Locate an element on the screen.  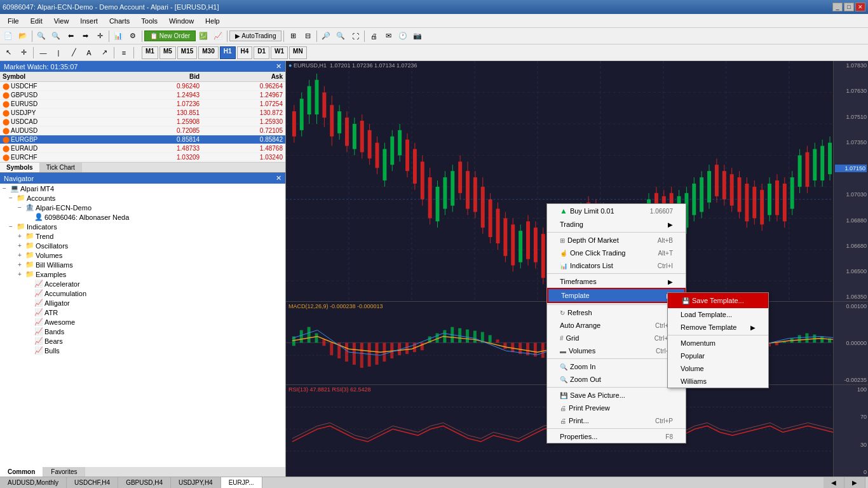
tf-m30: M30 is located at coordinates (208, 53).